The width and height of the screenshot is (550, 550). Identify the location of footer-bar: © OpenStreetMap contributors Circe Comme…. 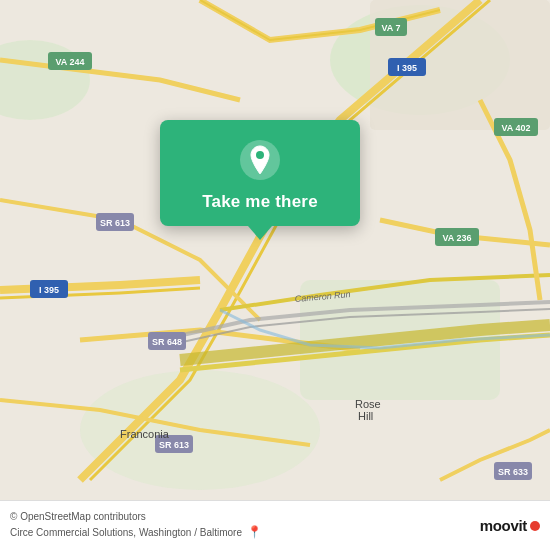
(275, 525).